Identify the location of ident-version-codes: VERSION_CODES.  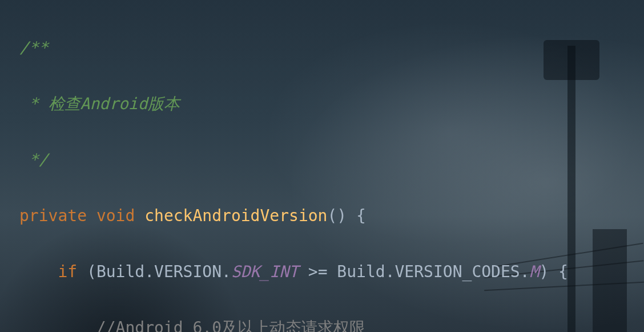
(458, 272).